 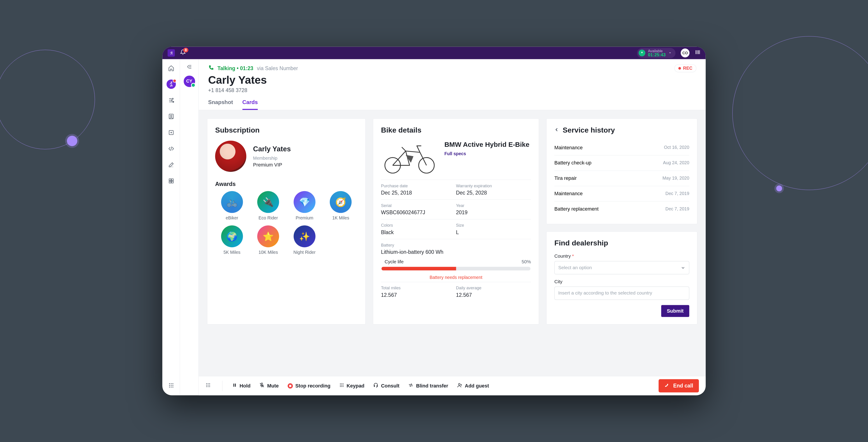 I want to click on call-status: Talking • 01:23, so click(x=235, y=68).